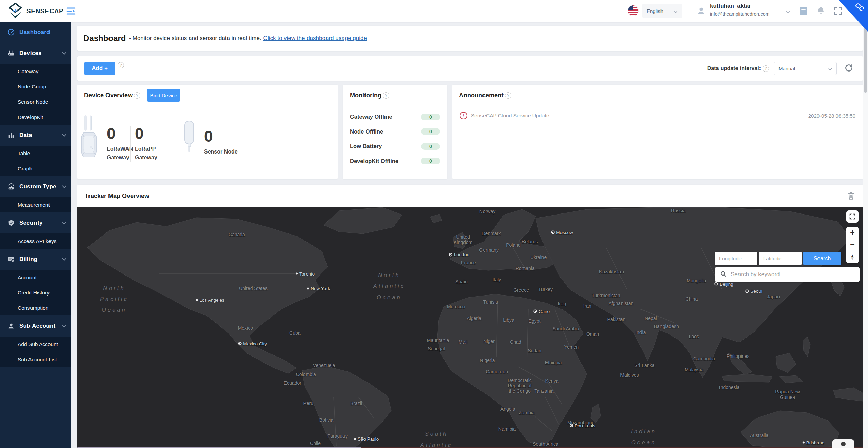 The image size is (868, 448). I want to click on map-partial-control, so click(843, 444).